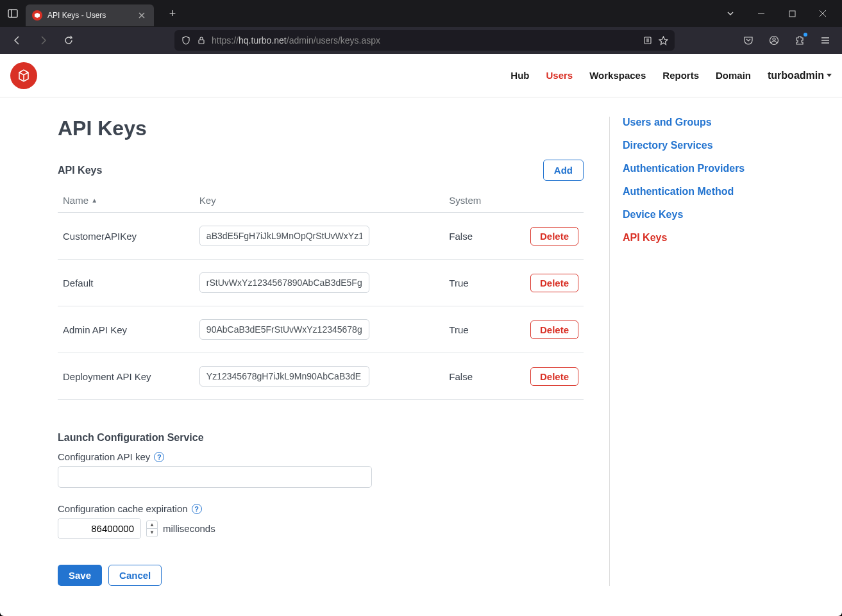 The height and width of the screenshot is (616, 842). I want to click on table-row: Admin API KeyTrueDelete, so click(321, 329).